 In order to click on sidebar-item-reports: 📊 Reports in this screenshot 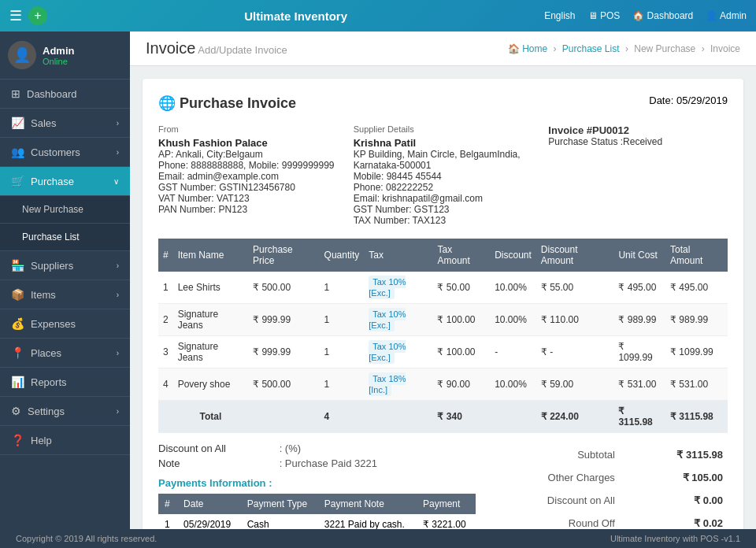, I will do `click(65, 383)`.